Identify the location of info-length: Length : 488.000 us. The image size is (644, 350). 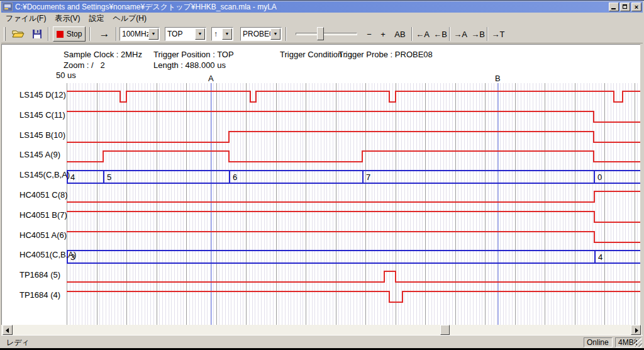
(190, 65).